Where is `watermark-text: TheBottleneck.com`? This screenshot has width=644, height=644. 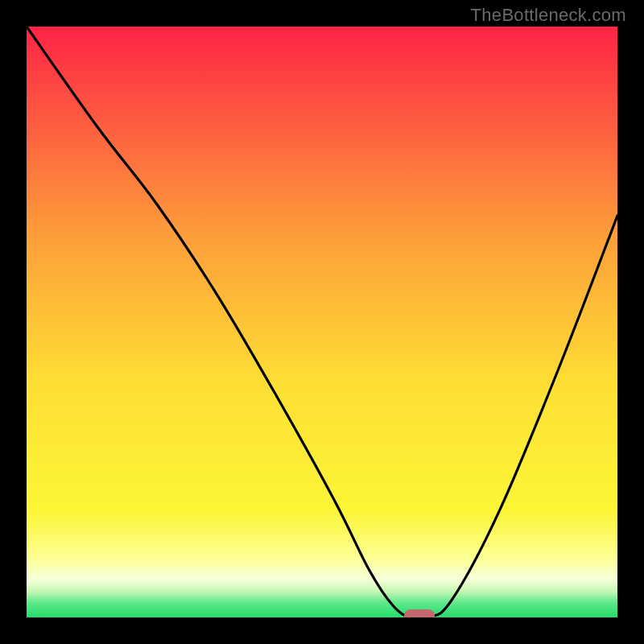
watermark-text: TheBottleneck.com is located at coordinates (549, 15).